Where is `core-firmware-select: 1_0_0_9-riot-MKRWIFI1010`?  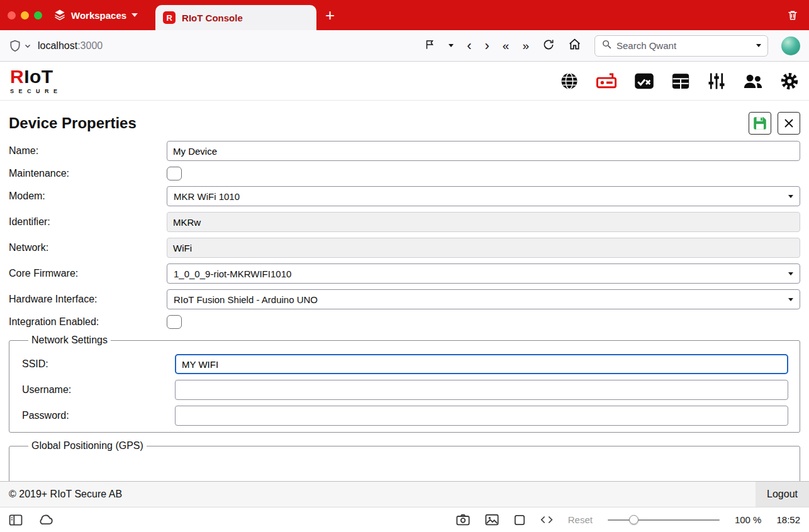 core-firmware-select: 1_0_0_9-riot-MKRWIFI1010 is located at coordinates (483, 274).